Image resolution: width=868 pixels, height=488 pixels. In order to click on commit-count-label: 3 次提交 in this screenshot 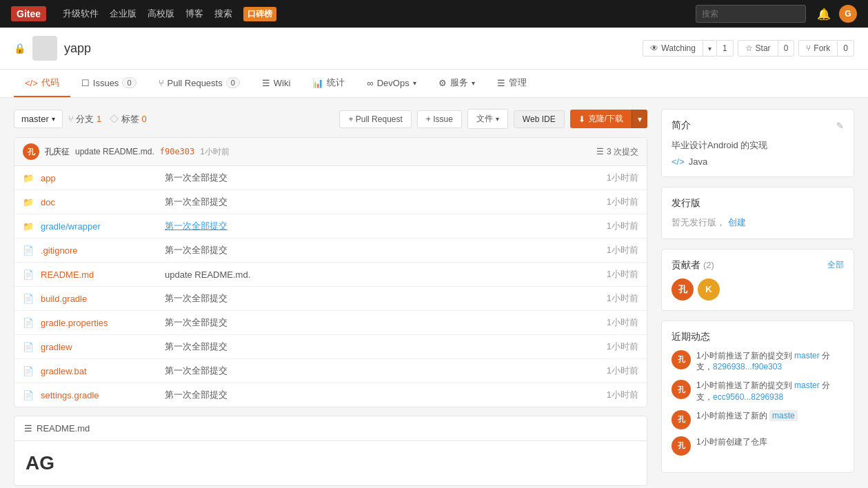, I will do `click(623, 152)`.